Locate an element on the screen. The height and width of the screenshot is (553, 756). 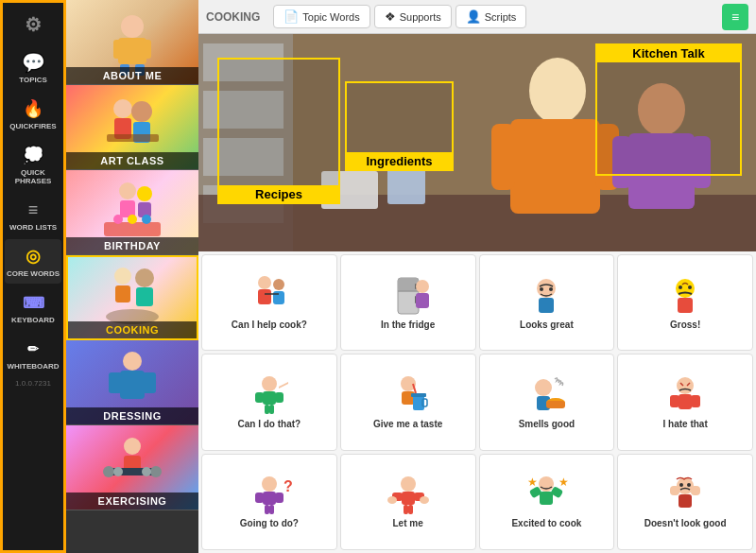
topic-cooking: COOKING is located at coordinates (132, 298).